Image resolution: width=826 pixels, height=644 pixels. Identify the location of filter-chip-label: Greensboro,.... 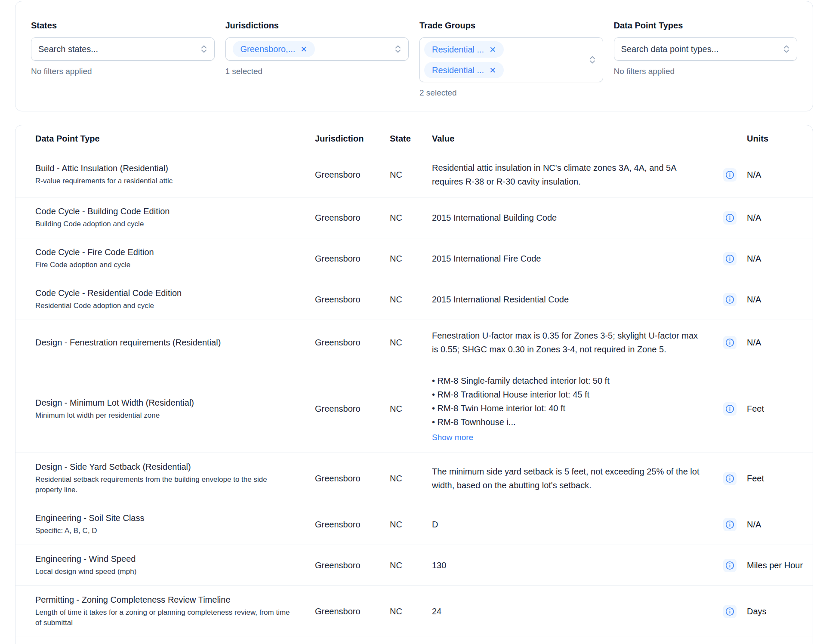
(268, 49).